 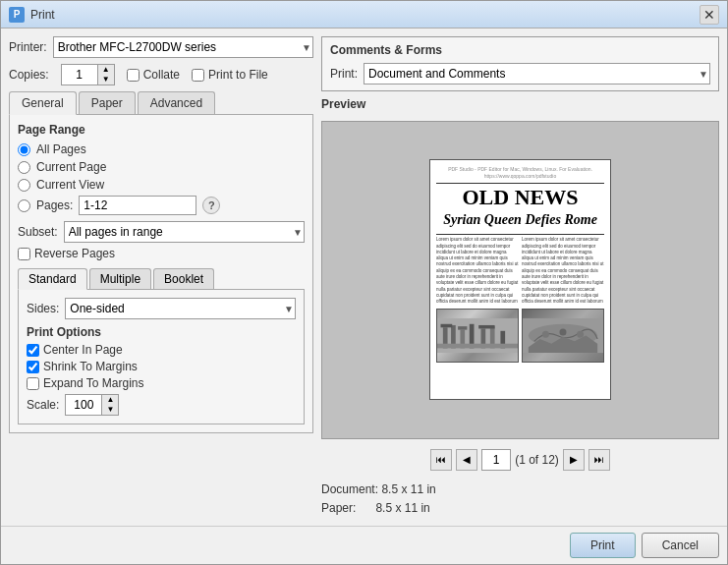 What do you see at coordinates (521, 489) in the screenshot?
I see `document-size-row: Document: 8.5 x 11 in` at bounding box center [521, 489].